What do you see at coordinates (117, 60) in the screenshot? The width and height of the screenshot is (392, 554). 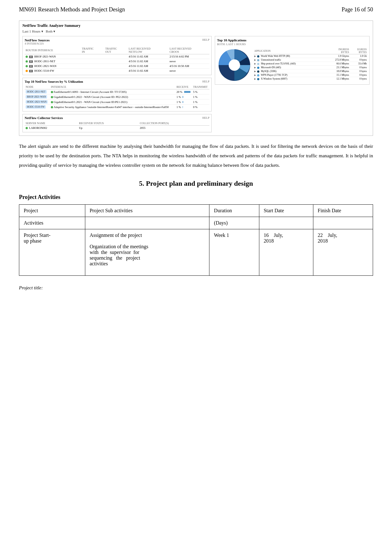 I see `sources-table: ROUTER INTERFACE TRAFFICIN TRAFFICOUT LA…` at bounding box center [117, 60].